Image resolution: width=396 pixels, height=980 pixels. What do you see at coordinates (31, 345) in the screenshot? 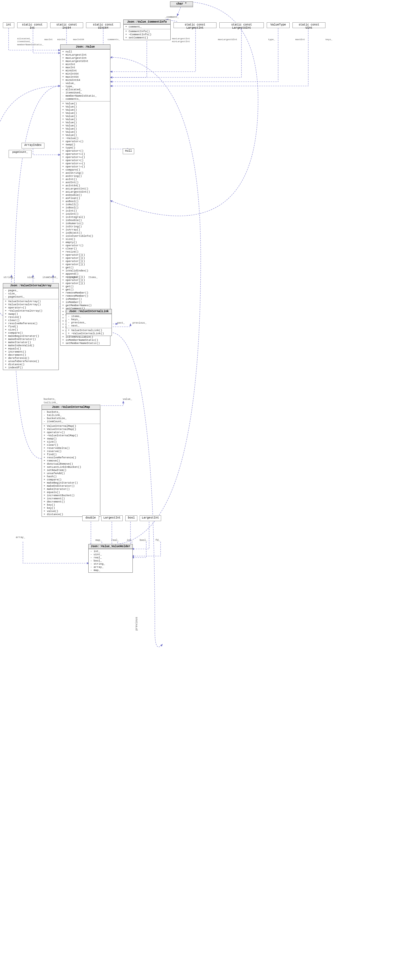
I see `via-m-makeindexvalid: makeIndexValid()` at bounding box center [31, 345].